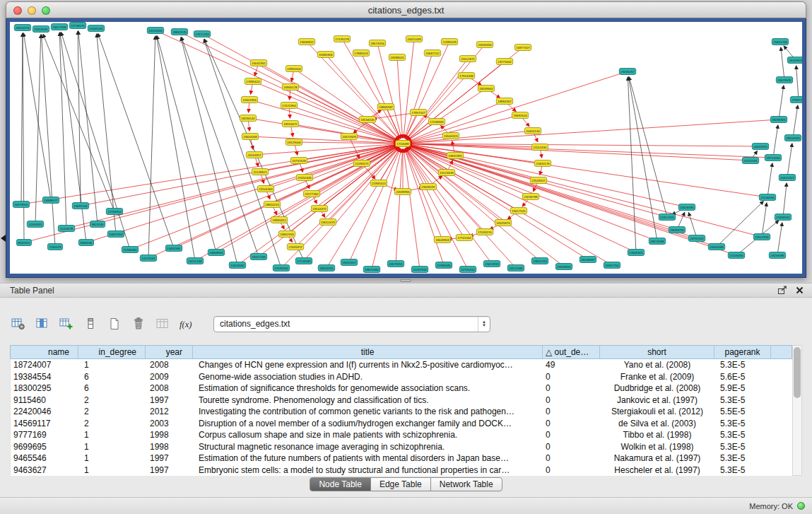  Describe the element at coordinates (523, 48) in the screenshot. I see `graph-node: 16977327` at that location.